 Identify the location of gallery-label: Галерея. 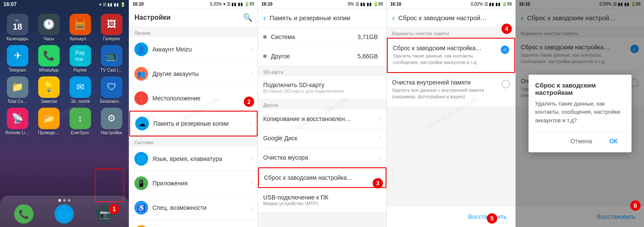
(111, 39).